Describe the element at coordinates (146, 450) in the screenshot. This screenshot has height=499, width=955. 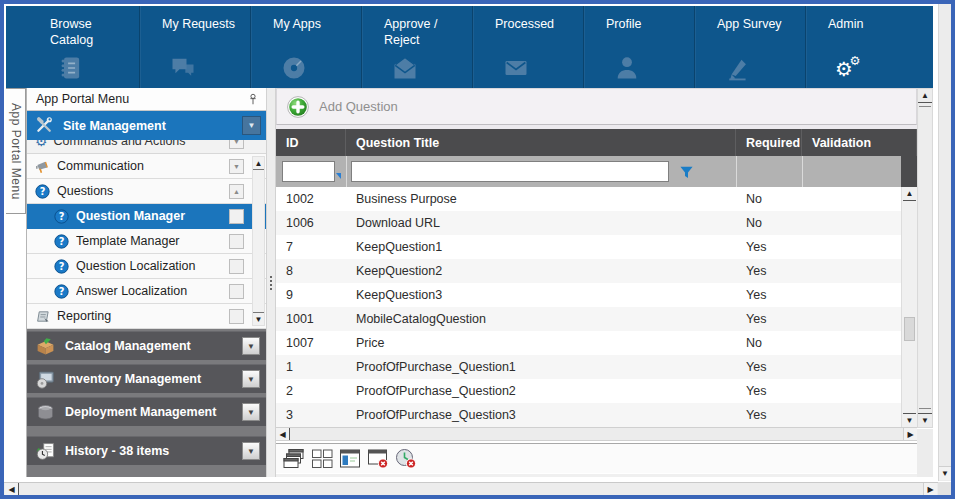
I see `sidebar-group-history-38-items: History - 38 items ▼` at that location.